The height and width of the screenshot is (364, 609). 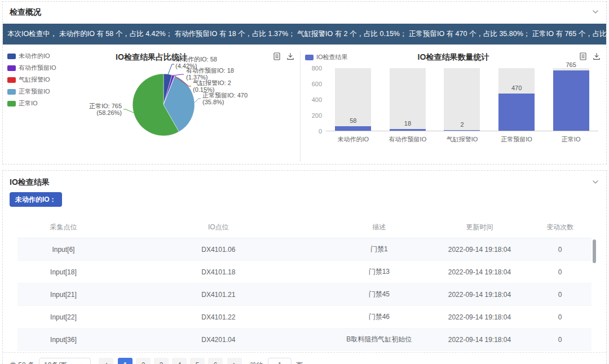 I want to click on bar-x-label: 未动作的IO, so click(x=353, y=140).